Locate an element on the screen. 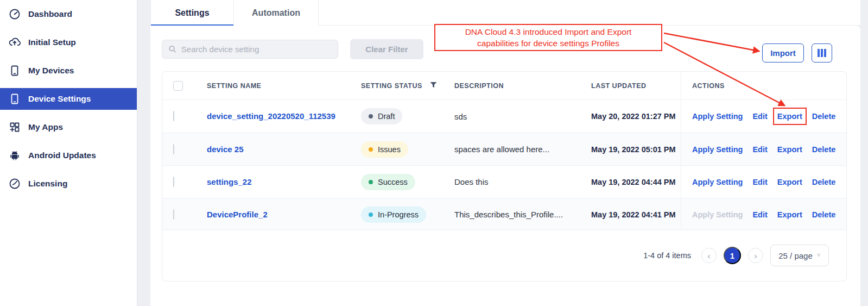 This screenshot has width=868, height=306. last-updated-cell: May 19, 2022 05:01 PM is located at coordinates (636, 149).